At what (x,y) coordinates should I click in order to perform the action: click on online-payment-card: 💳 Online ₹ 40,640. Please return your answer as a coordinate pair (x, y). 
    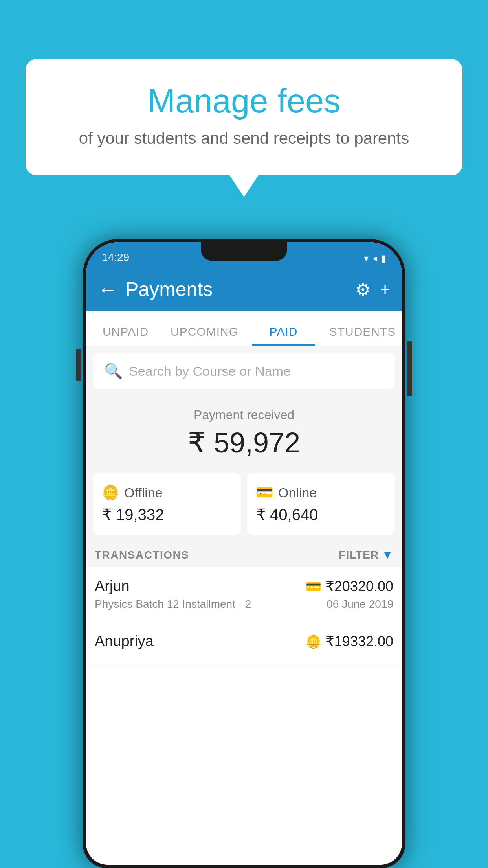
    Looking at the image, I should click on (321, 504).